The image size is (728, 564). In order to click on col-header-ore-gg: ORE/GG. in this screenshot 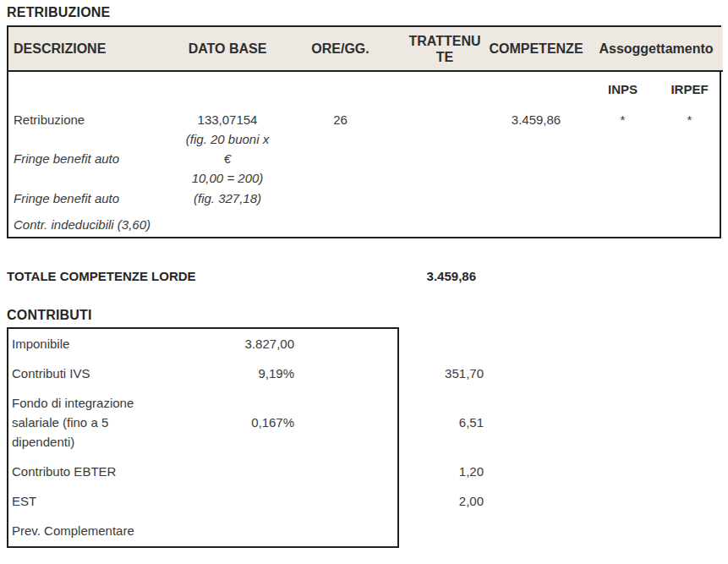, I will do `click(340, 49)`.